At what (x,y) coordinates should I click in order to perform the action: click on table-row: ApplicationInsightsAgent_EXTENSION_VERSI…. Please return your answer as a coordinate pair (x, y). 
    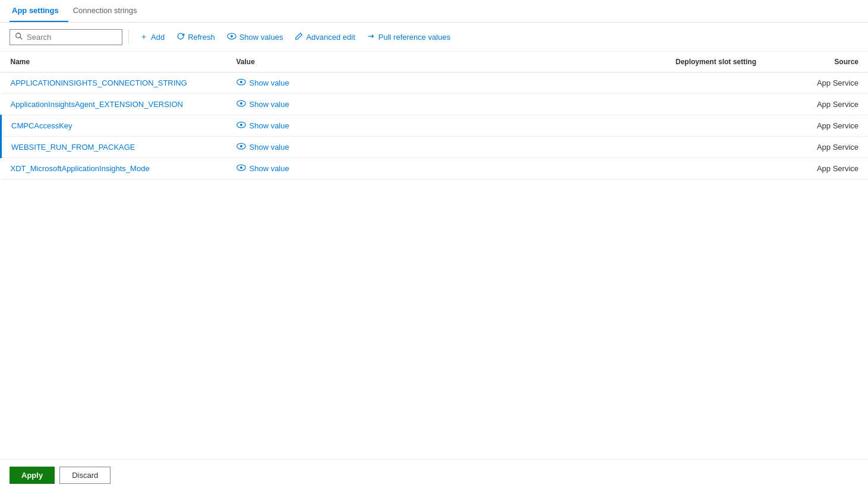
    Looking at the image, I should click on (435, 105).